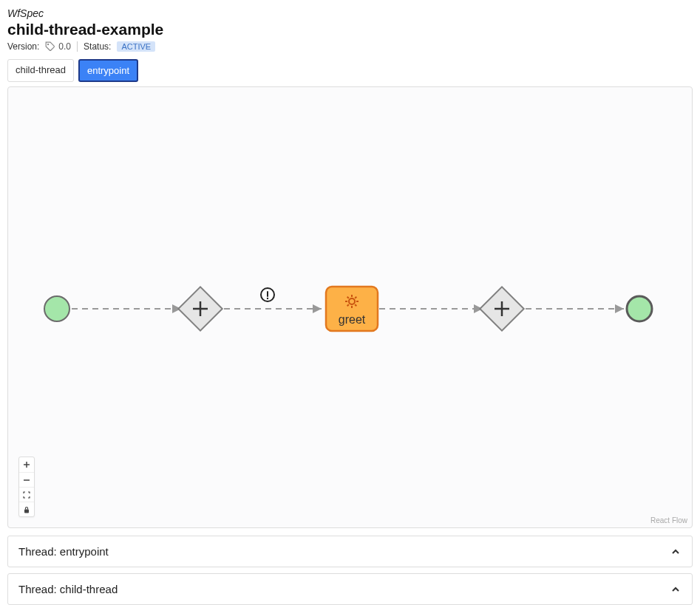  Describe the element at coordinates (108, 71) in the screenshot. I see `tab-entrypoint: entrypoint` at that location.